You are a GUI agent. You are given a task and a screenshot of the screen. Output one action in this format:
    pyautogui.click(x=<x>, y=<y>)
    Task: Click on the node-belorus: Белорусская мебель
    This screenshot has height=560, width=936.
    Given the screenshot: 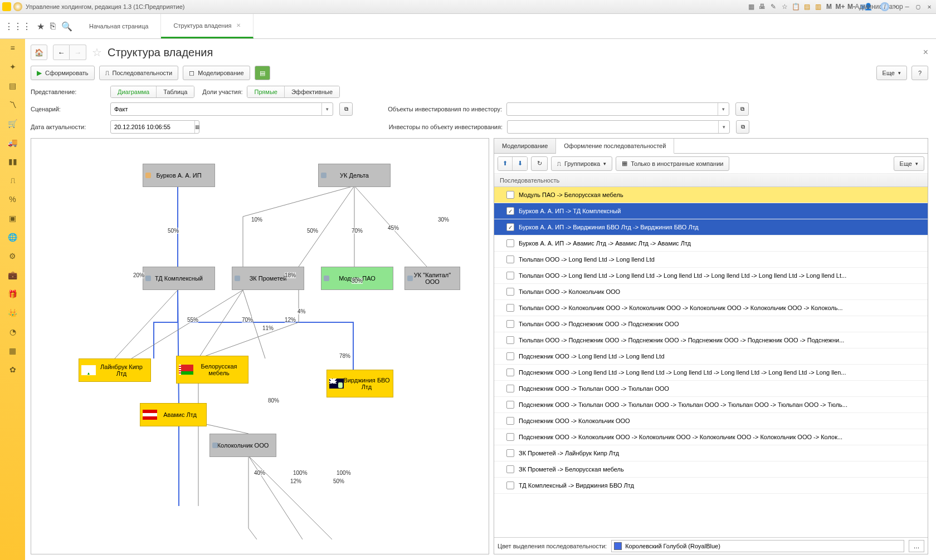 What is the action you would take?
    pyautogui.click(x=212, y=370)
    